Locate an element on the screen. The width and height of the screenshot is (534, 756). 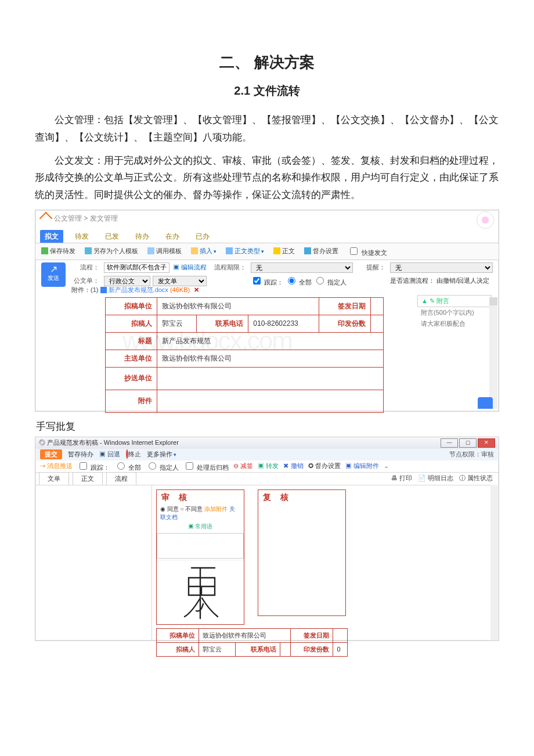
common-phrase-link: ▣ 常用语 is located at coordinates (200, 526).